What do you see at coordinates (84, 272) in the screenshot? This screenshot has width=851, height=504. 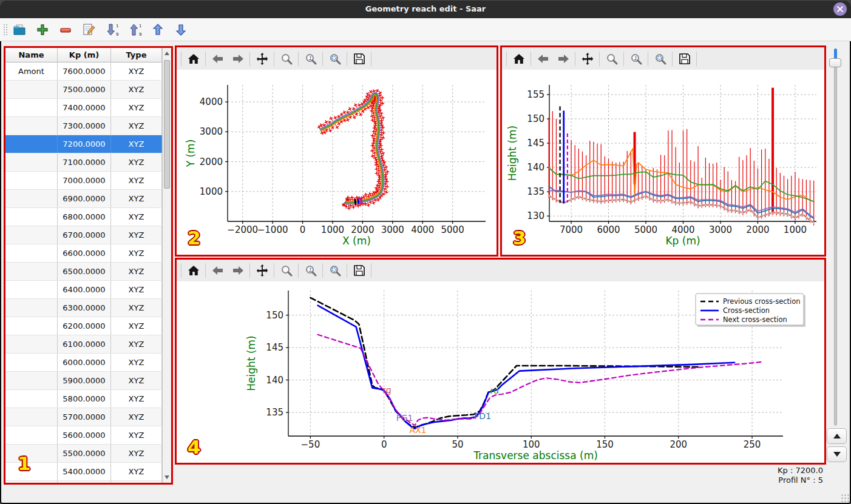 I see `table-row: 6500.0000XYZ` at bounding box center [84, 272].